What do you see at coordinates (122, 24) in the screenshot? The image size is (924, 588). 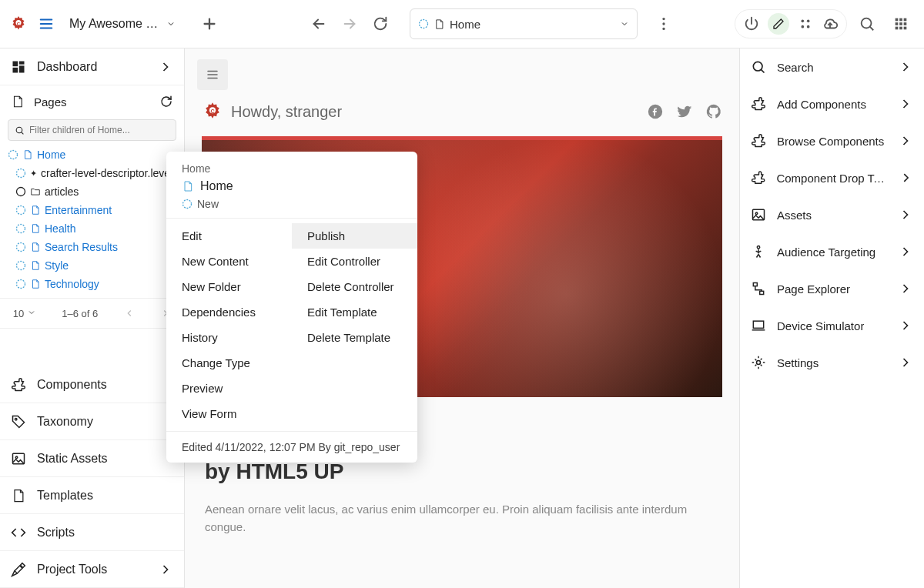 I see `site-switcher: My Awesome E…` at bounding box center [122, 24].